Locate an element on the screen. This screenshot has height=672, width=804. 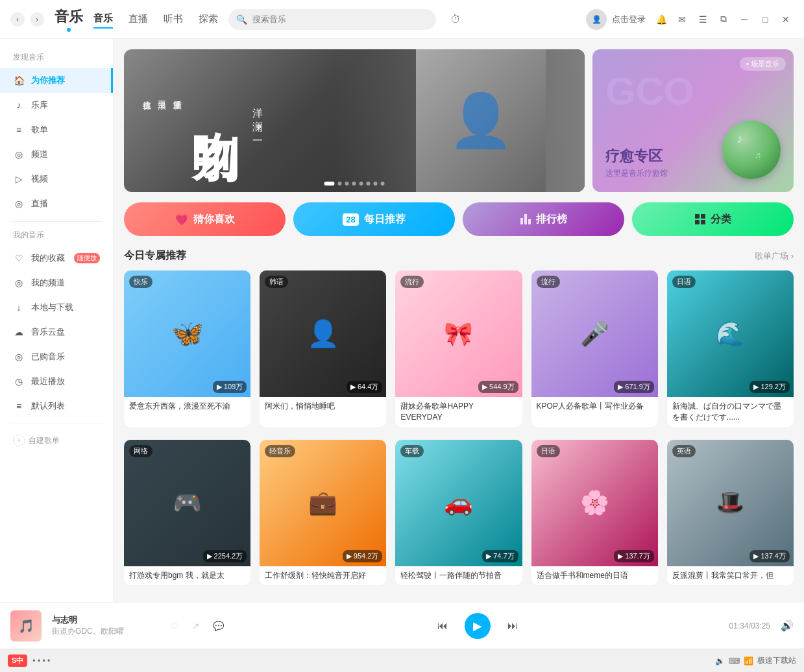
volume-icon: 🔊 is located at coordinates (787, 625).